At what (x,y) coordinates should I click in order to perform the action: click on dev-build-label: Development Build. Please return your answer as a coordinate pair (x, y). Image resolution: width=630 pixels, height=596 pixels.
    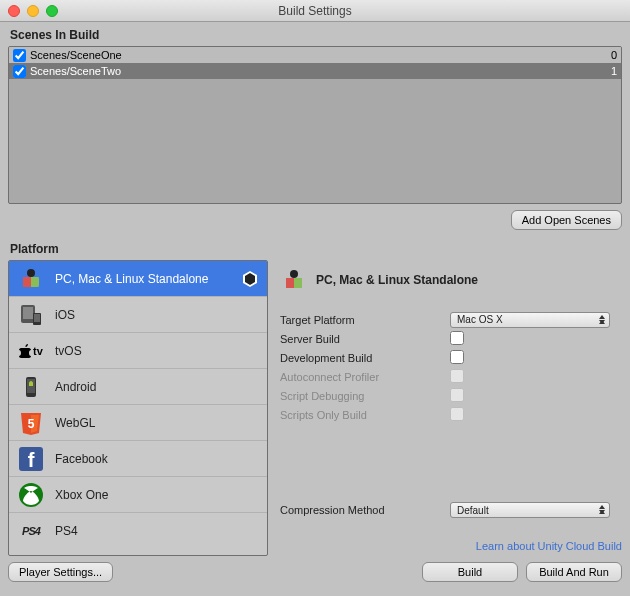
    Looking at the image, I should click on (365, 358).